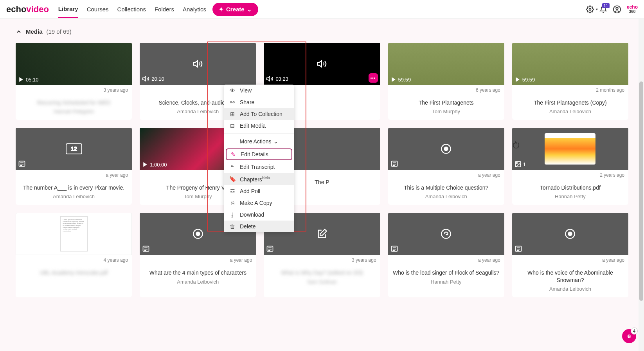 This screenshot has width=644, height=351. I want to click on nav-collections: Collections, so click(131, 9).